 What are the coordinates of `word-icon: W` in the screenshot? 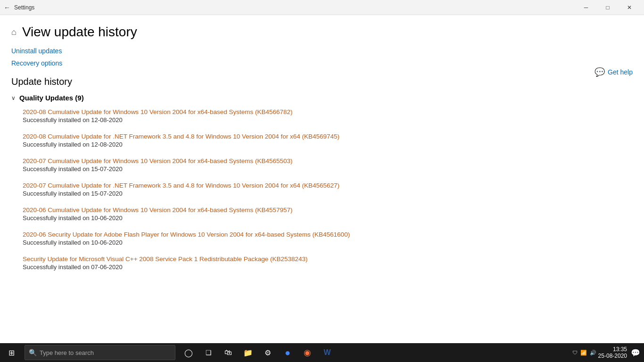 It's located at (327, 353).